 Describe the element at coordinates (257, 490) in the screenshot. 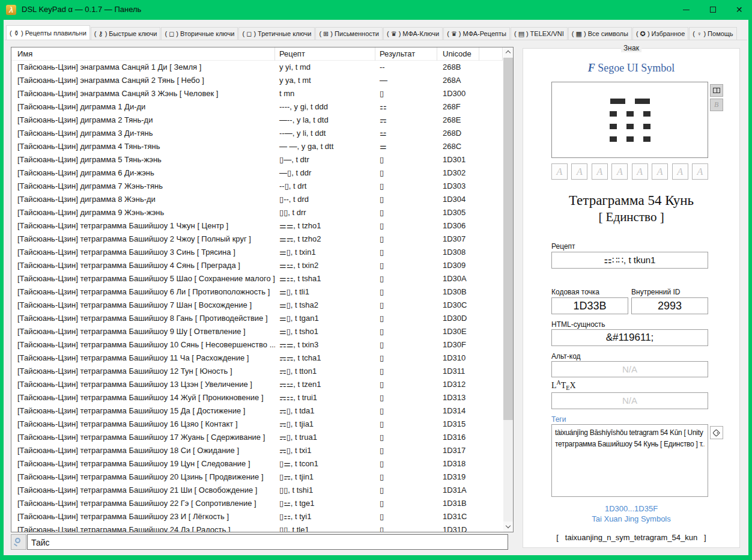

I see `table-row: [Тайсюань-Цзин] тетраграмма Башийшоу 21 …` at that location.